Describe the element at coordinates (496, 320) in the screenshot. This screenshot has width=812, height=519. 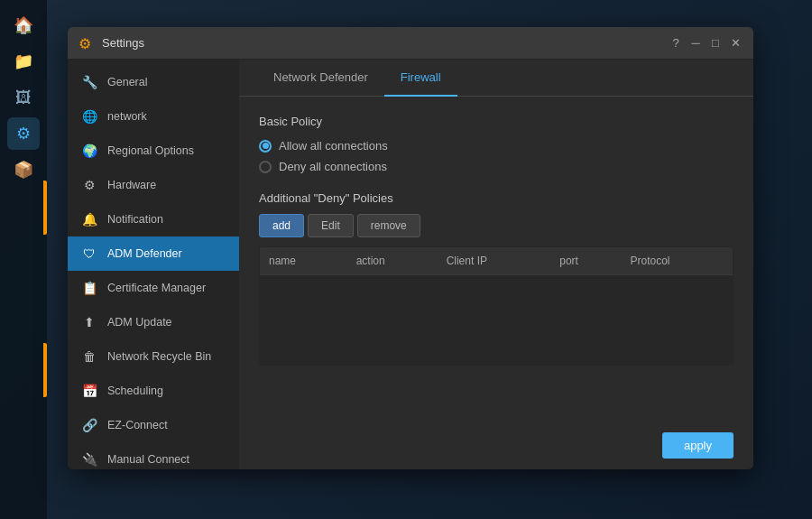
I see `table-empty-row` at that location.